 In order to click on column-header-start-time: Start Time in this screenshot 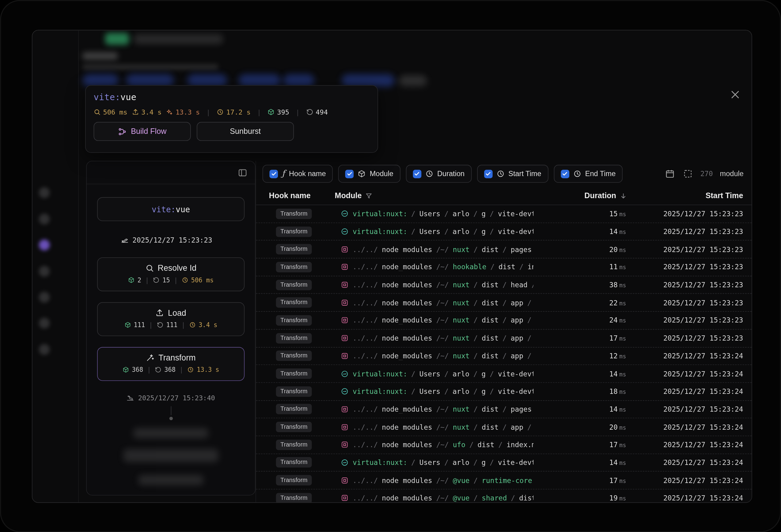, I will do `click(690, 195)`.